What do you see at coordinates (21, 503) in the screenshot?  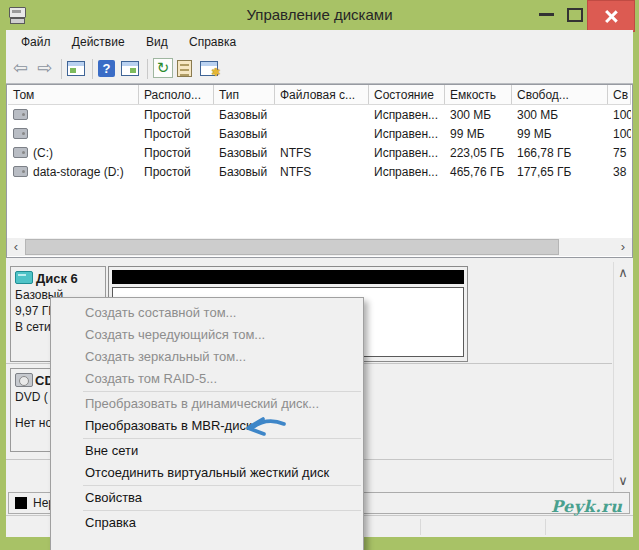 I see `unallocated-swatch` at bounding box center [21, 503].